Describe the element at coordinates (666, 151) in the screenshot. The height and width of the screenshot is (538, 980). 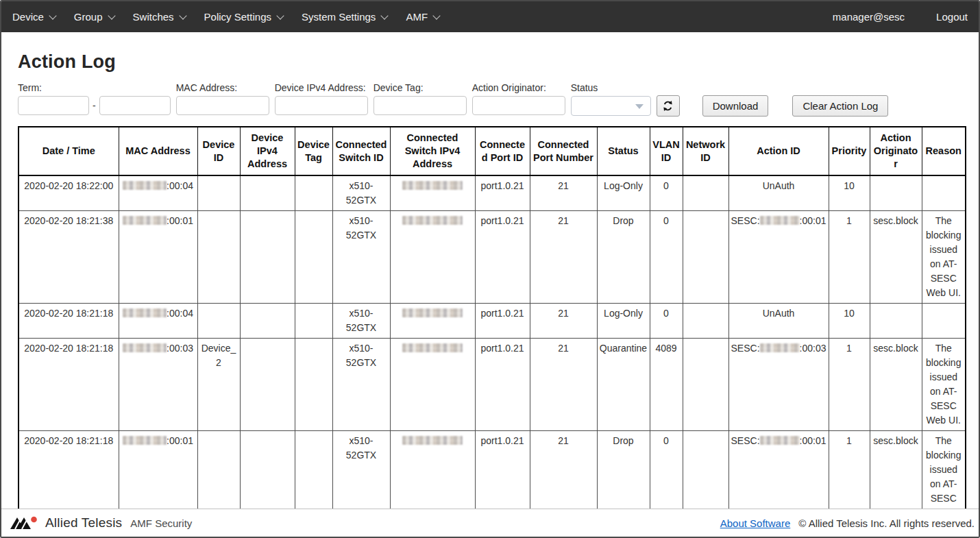
I see `col-header-vlan-id: VLAN ID` at that location.